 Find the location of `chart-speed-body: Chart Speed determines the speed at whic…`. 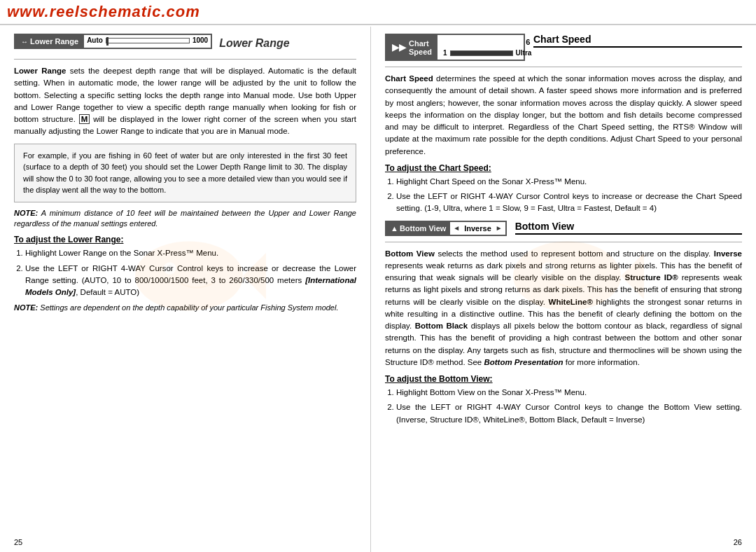

chart-speed-body: Chart Speed determines the speed at whic… is located at coordinates (564, 115).